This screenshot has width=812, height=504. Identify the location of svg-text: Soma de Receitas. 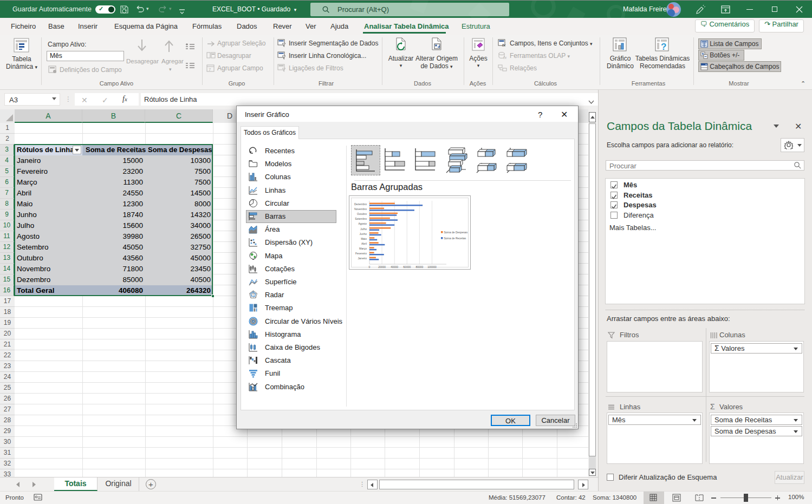
(455, 238).